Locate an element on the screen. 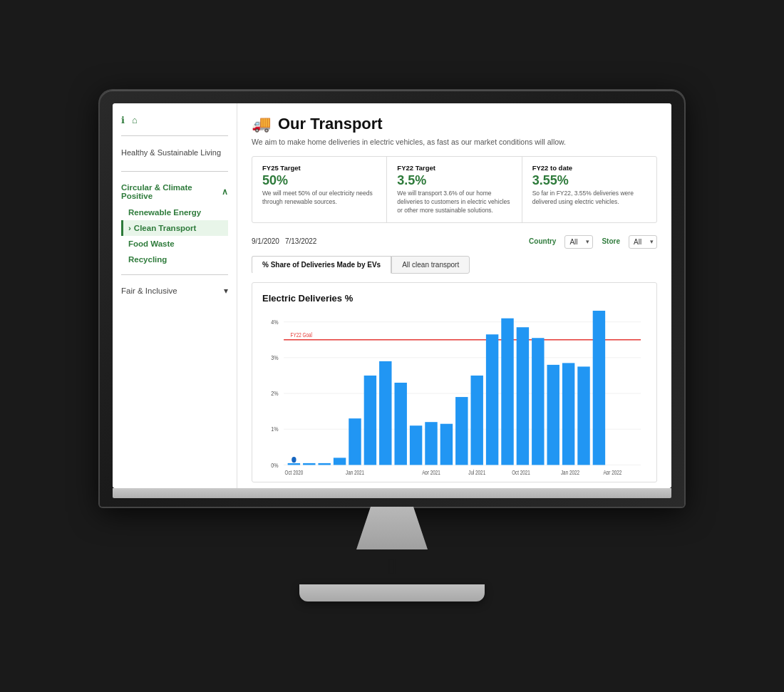 The image size is (784, 692). sidebar-section-circular: Circular & Climate Positive ∧ is located at coordinates (175, 192).